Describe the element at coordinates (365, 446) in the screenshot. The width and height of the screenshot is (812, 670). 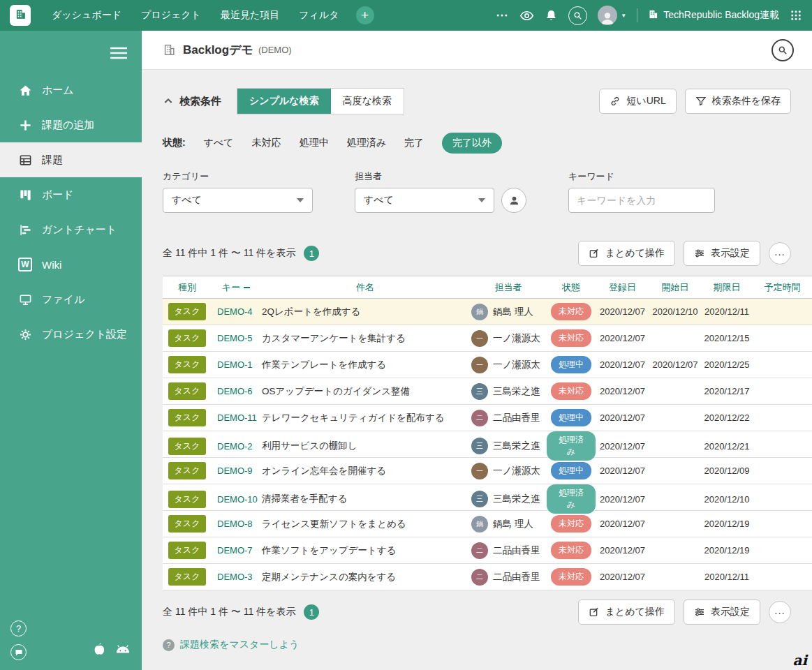
I see `issue-subject: 利用サービスの棚卸し` at that location.